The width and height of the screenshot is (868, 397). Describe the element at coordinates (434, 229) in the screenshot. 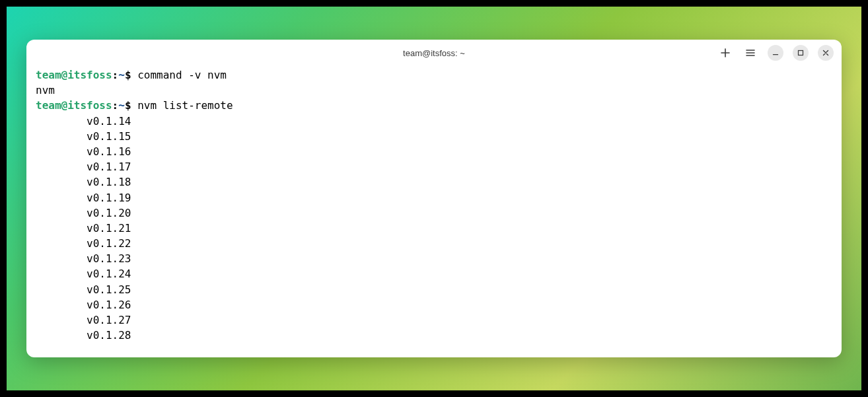

I see `version-item: v0.1.21` at that location.